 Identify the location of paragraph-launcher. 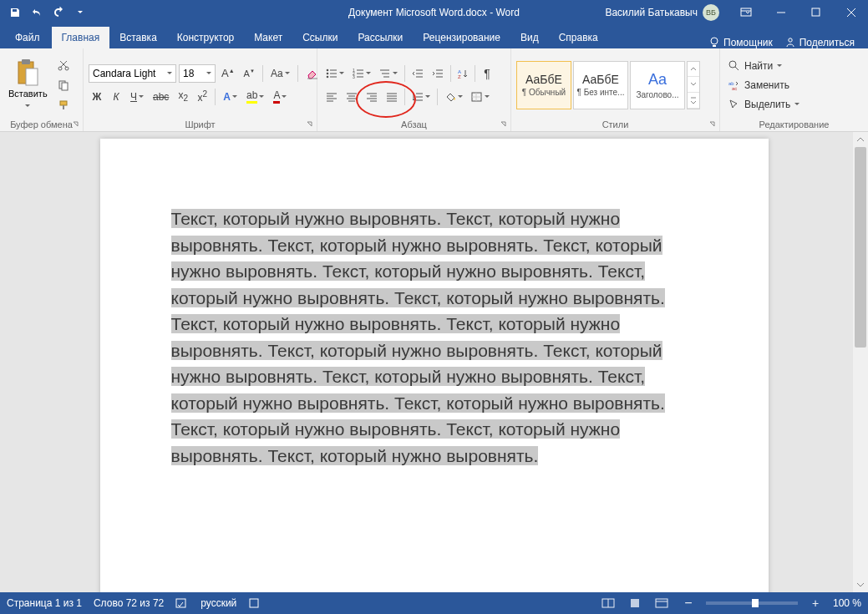
(504, 124).